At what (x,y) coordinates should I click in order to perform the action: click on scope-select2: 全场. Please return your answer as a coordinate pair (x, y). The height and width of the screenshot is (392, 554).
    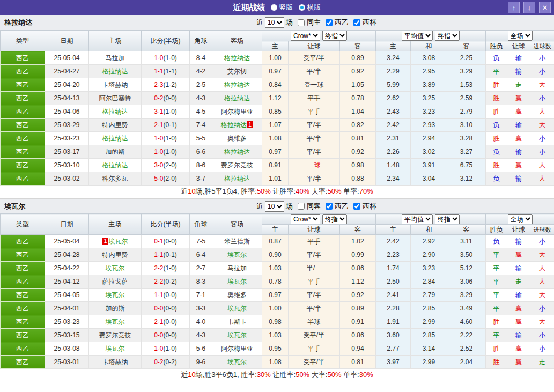
    Looking at the image, I should click on (520, 219).